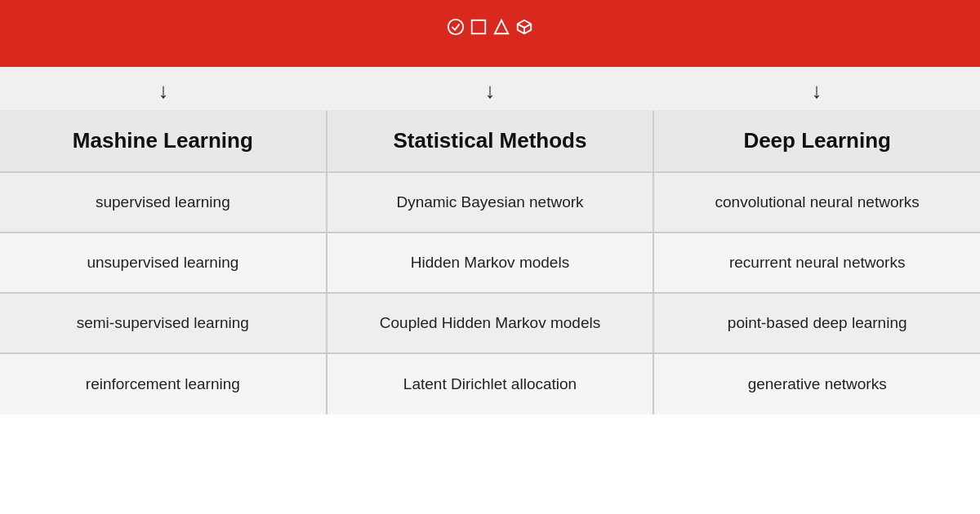 This screenshot has height=514, width=980. I want to click on arrow-1: ↓, so click(163, 91).